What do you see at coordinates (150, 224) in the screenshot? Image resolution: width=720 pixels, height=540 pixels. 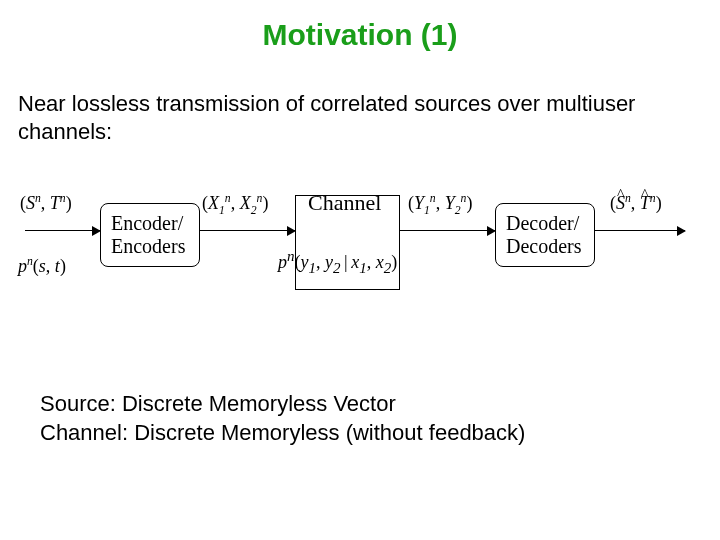 I see `encoder-line1: Encoder/` at bounding box center [150, 224].